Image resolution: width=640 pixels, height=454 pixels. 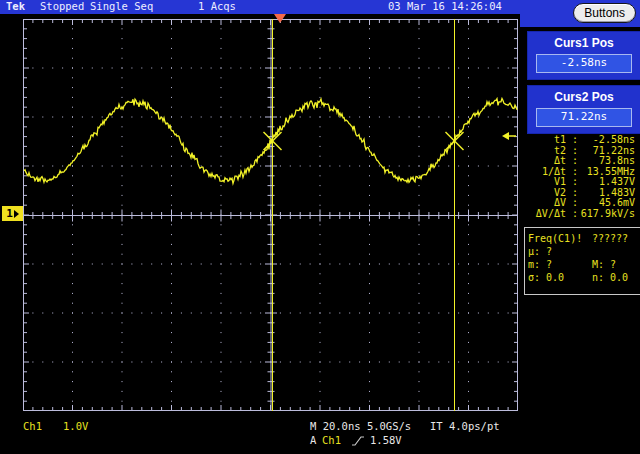 I want to click on readout-label: t1 :, so click(x=548, y=140).